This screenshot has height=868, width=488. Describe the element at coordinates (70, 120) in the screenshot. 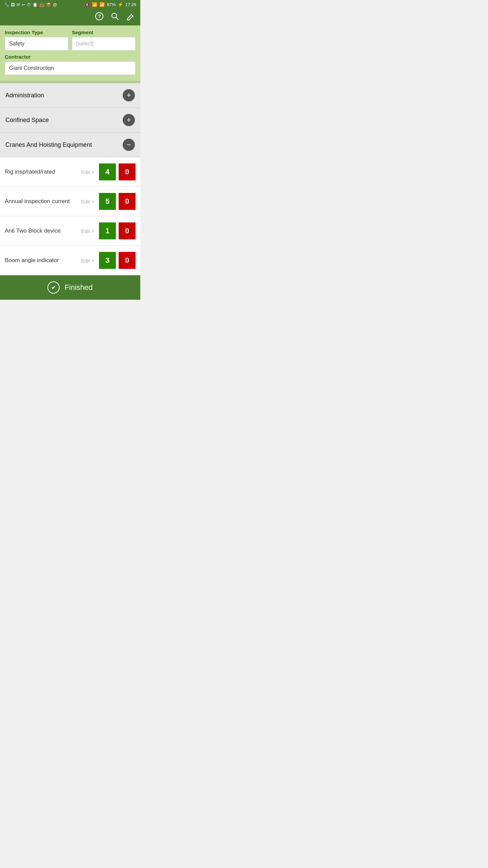

I see `accordion-list: Administration + Confined Space + Cranes…` at that location.